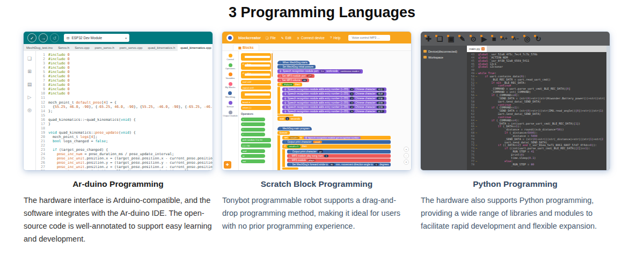 This screenshot has height=255, width=644. What do you see at coordinates (339, 160) in the screenshot?
I see `scratch-block: ♪MP3 moduleplay▾` at bounding box center [339, 160].